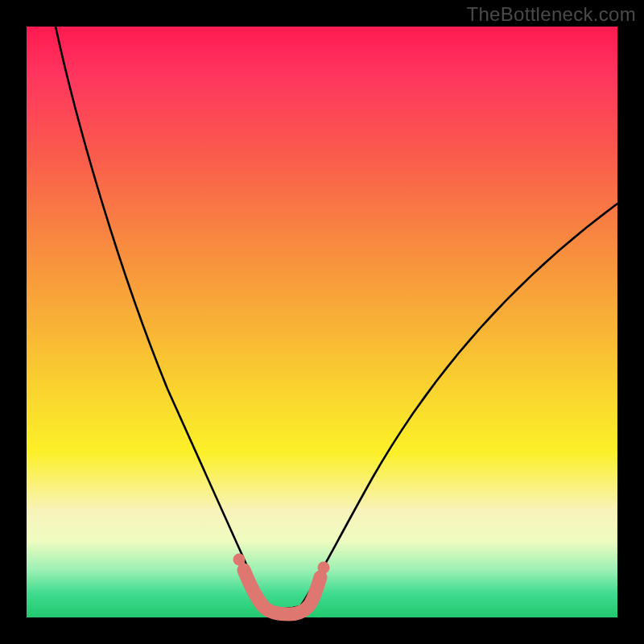 The image size is (644, 644). Describe the element at coordinates (551, 14) in the screenshot. I see `watermark-text: TheBottleneck.com` at that location.